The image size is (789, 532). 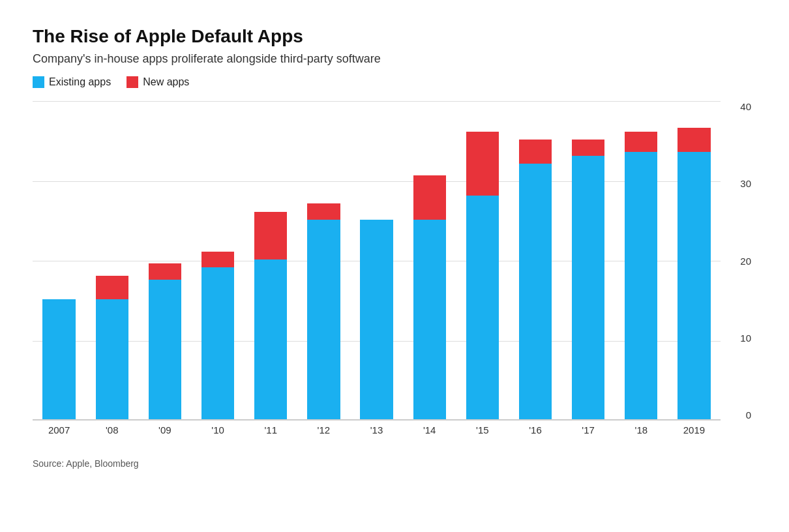 What do you see at coordinates (132, 82) in the screenshot?
I see `new-color-swatch` at bounding box center [132, 82].